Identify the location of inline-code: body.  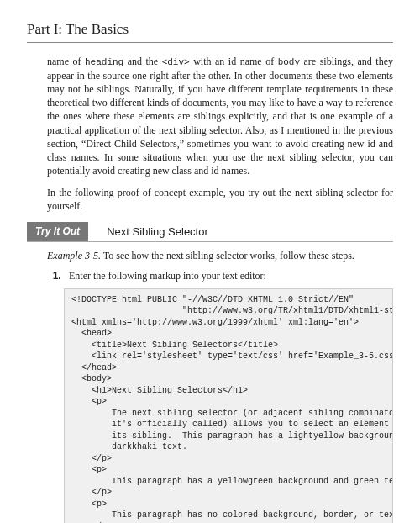
(289, 62).